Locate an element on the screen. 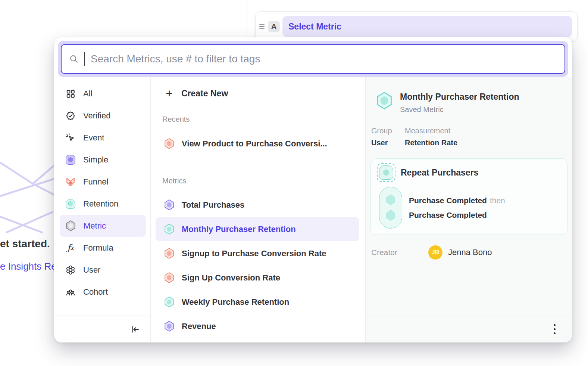 The image size is (588, 366). group-value: User is located at coordinates (388, 143).